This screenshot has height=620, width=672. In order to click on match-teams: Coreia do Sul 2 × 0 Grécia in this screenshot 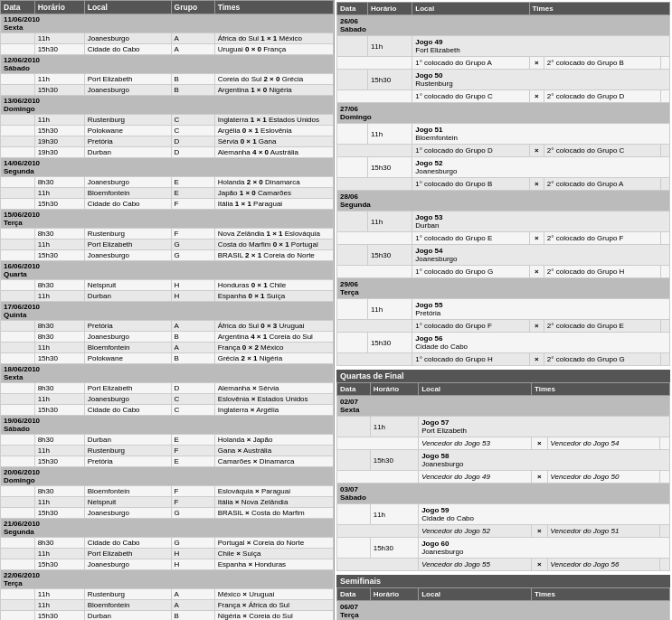, I will do `click(273, 80)`.